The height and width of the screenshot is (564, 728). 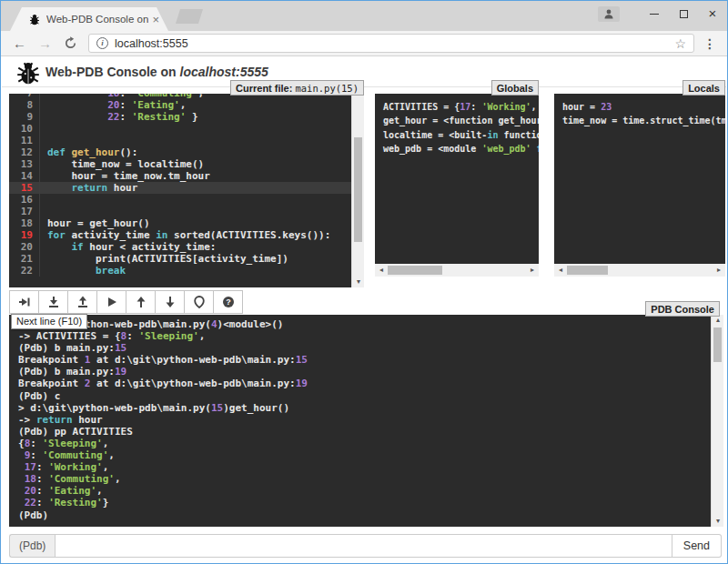 What do you see at coordinates (228, 302) in the screenshot?
I see `help-icon: ?` at bounding box center [228, 302].